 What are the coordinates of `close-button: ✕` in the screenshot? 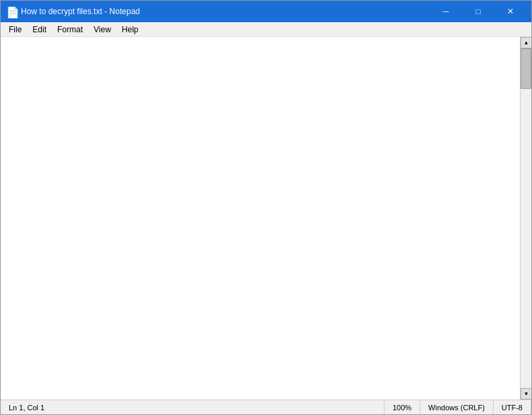 It's located at (510, 11).